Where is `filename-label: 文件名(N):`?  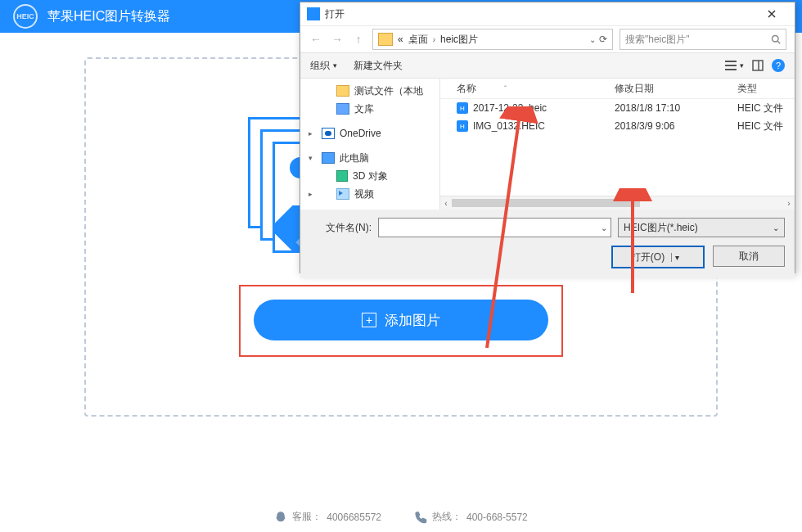
filename-label: 文件名(N): is located at coordinates (340, 228).